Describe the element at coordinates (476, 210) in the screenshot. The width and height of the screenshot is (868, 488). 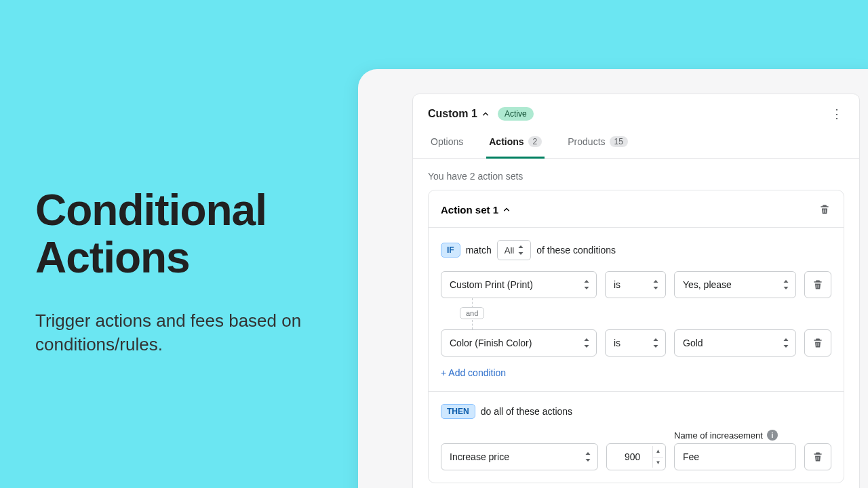
I see `actionset-title-toggle: Action set 1` at that location.